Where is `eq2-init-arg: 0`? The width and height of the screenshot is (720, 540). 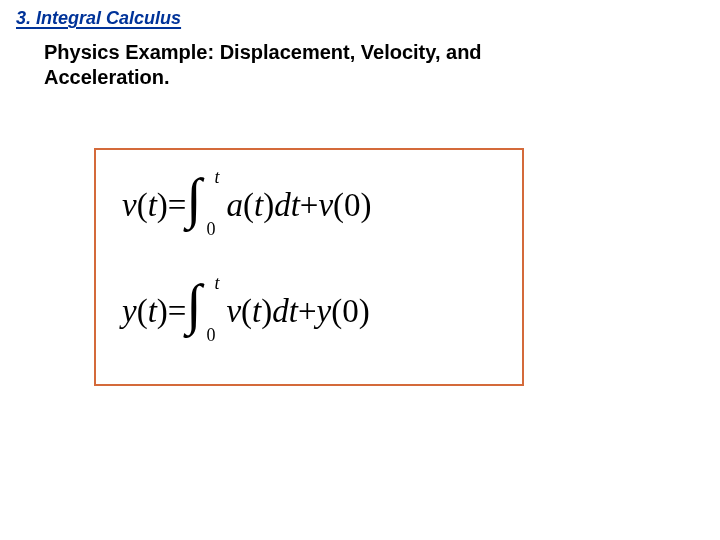 eq2-init-arg: 0 is located at coordinates (350, 312).